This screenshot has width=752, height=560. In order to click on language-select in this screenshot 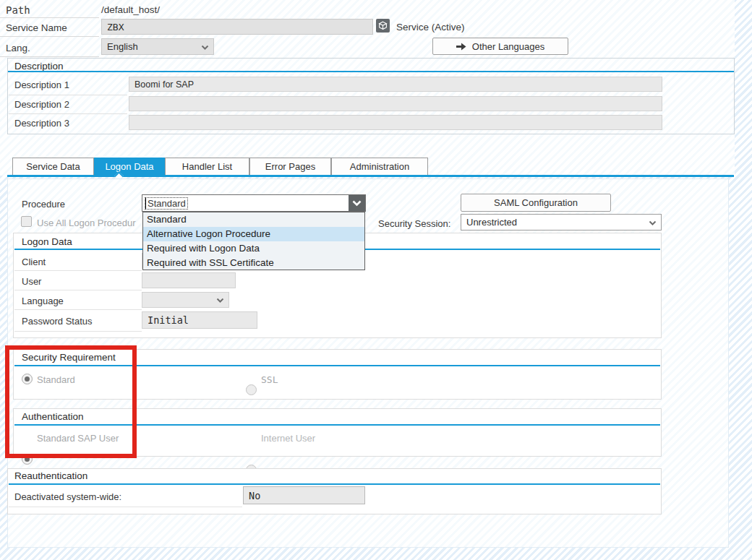, I will do `click(185, 300)`.